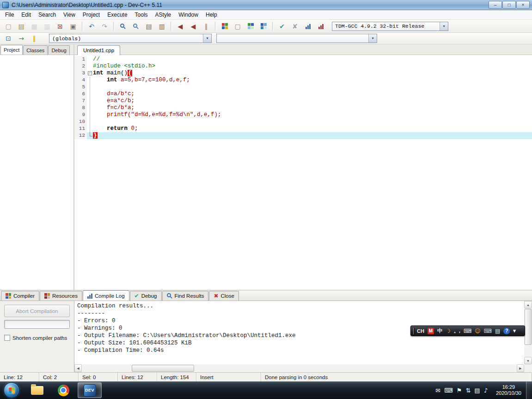 The width and height of the screenshot is (532, 399). What do you see at coordinates (193, 26) in the screenshot?
I see `forward-button: ◀` at bounding box center [193, 26].